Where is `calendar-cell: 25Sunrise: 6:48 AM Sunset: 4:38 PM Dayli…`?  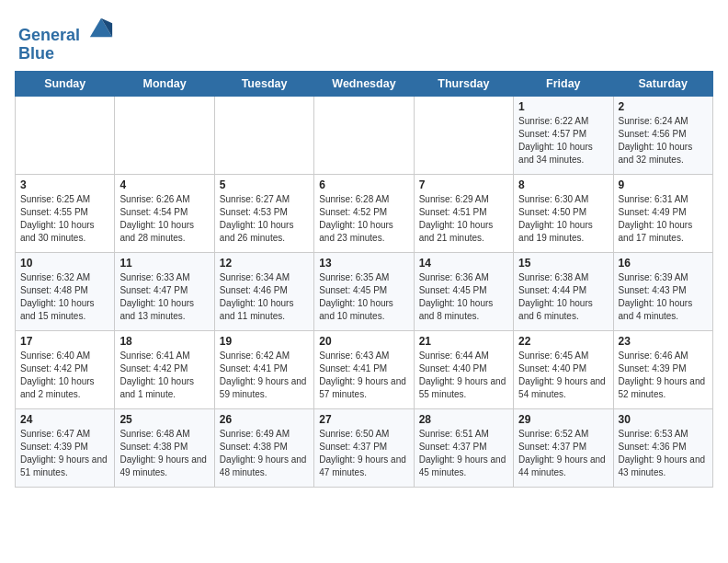 calendar-cell: 25Sunrise: 6:48 AM Sunset: 4:38 PM Dayli… is located at coordinates (165, 447).